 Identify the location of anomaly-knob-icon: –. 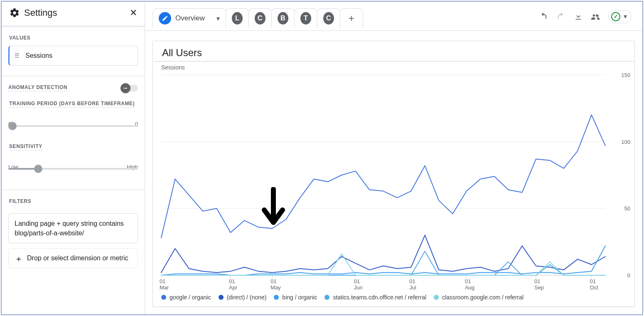
(125, 88).